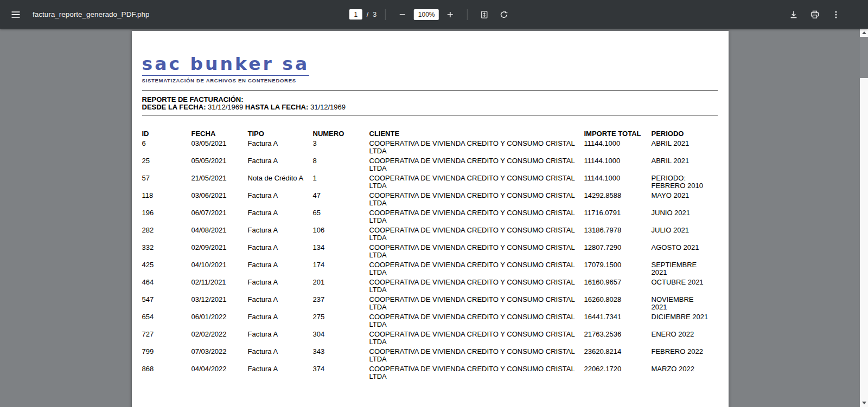 The width and height of the screenshot is (868, 407). Describe the element at coordinates (864, 403) in the screenshot. I see `scroll-down-button` at that location.